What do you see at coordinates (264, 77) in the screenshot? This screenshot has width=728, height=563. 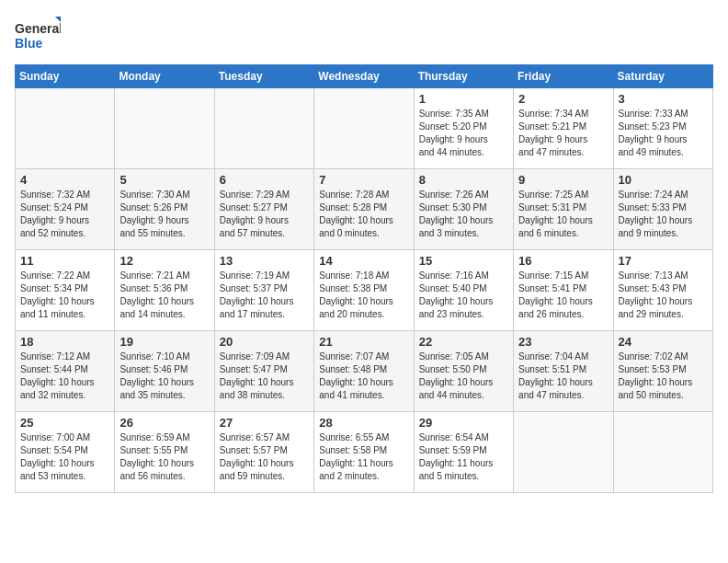 I see `weekday-header-cell: Tuesday` at bounding box center [264, 77].